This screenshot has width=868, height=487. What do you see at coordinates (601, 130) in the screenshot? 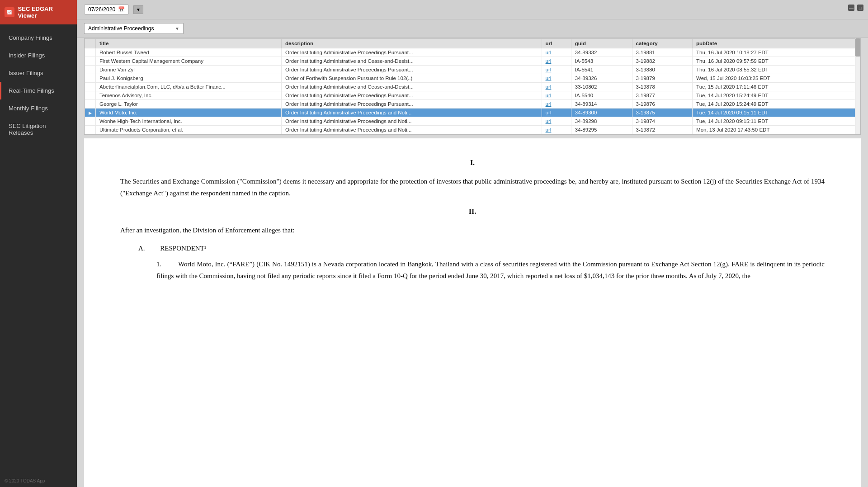
I see `cell-guid: 34-89295` at bounding box center [601, 130].